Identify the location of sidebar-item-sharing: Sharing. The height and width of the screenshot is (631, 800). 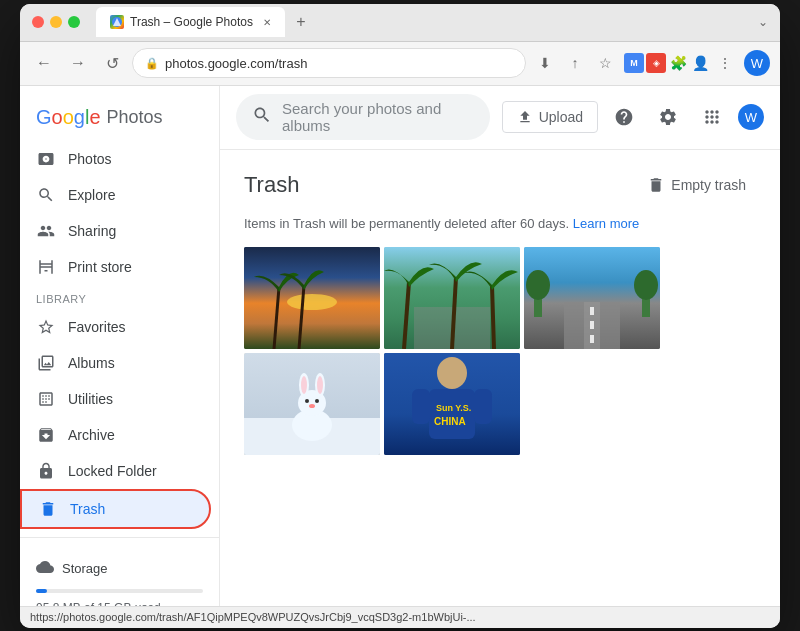
(116, 231).